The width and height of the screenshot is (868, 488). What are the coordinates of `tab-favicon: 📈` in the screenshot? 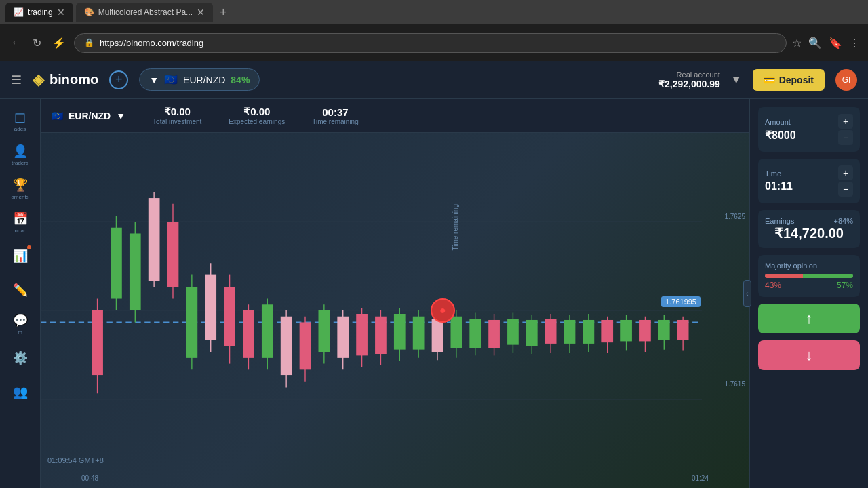 It's located at (19, 12).